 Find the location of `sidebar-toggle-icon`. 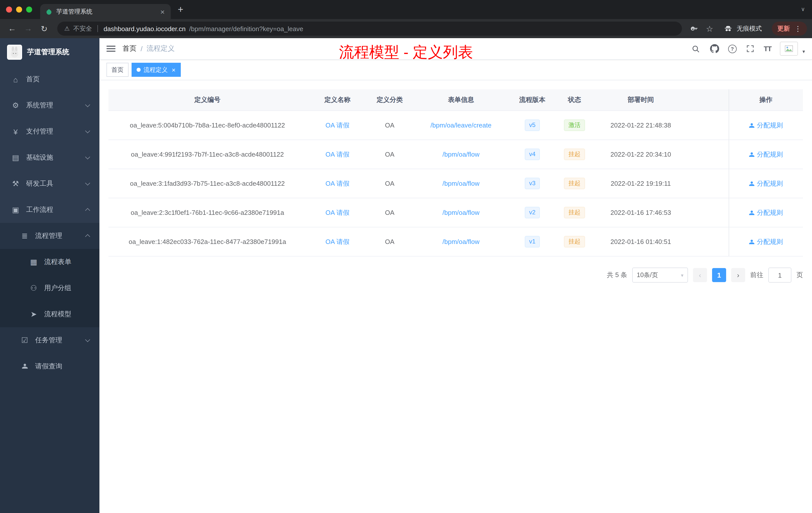

sidebar-toggle-icon is located at coordinates (111, 49).